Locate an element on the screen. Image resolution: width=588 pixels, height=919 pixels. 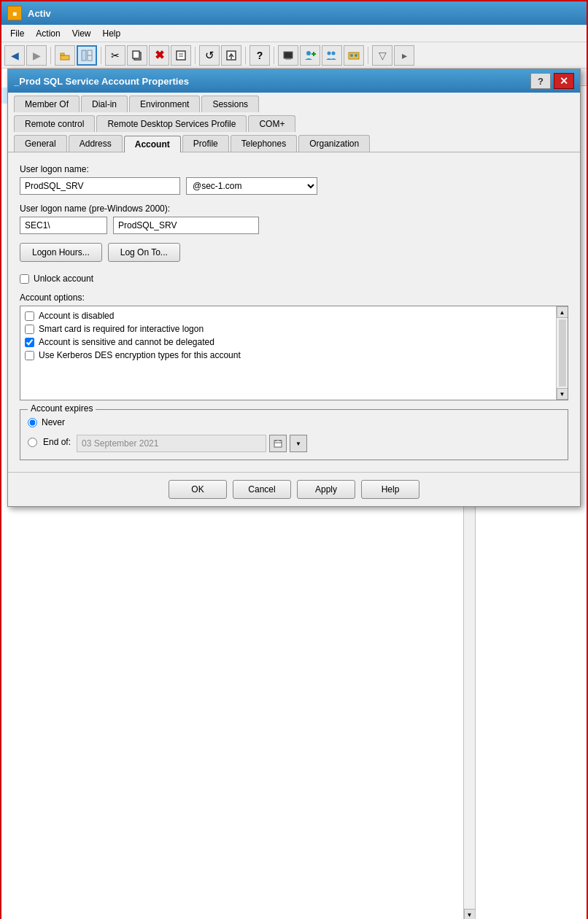
logon-name-group: User logon name: @sec-1.com is located at coordinates (294, 179).